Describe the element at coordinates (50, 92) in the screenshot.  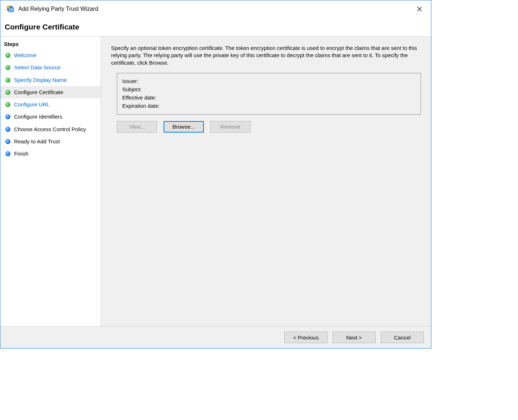
I see `step-configure-certificate: Configure Certificate` at that location.